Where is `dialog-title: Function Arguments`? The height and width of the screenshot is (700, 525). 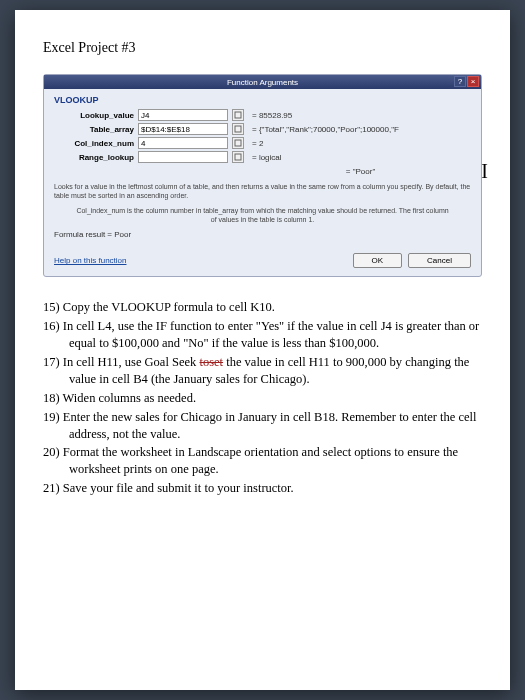
dialog-title: Function Arguments is located at coordinates (262, 82).